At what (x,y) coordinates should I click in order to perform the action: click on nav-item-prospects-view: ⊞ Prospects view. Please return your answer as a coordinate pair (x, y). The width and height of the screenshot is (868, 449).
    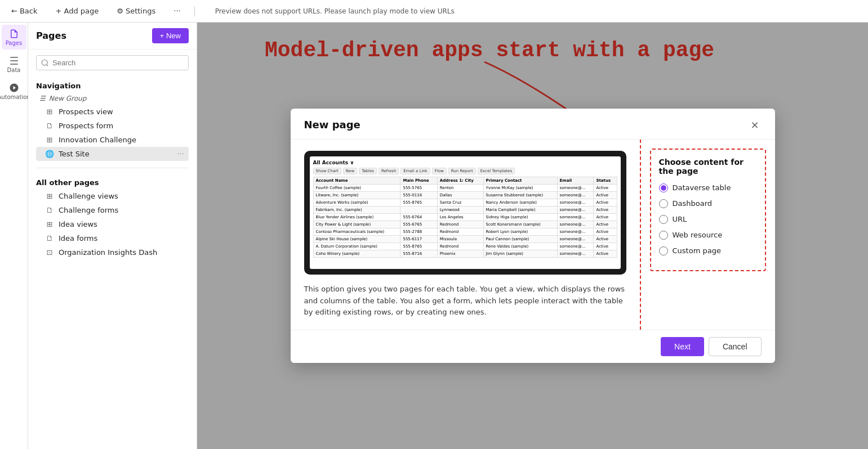
    Looking at the image, I should click on (113, 111).